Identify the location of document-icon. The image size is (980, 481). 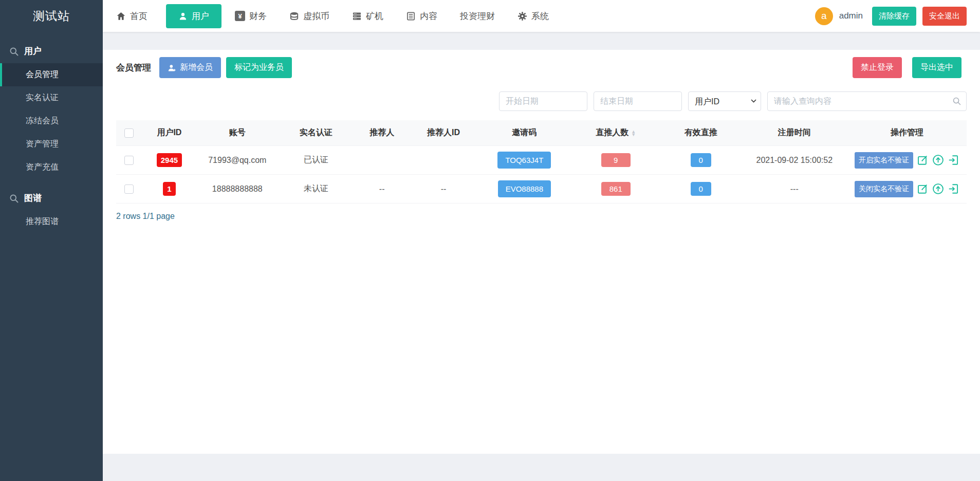
(411, 16).